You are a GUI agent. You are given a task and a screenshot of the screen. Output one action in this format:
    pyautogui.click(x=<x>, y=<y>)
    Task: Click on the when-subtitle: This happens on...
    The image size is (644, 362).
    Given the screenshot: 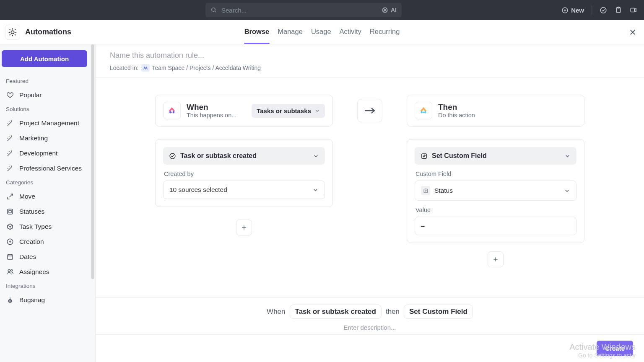 What is the action you would take?
    pyautogui.click(x=211, y=115)
    